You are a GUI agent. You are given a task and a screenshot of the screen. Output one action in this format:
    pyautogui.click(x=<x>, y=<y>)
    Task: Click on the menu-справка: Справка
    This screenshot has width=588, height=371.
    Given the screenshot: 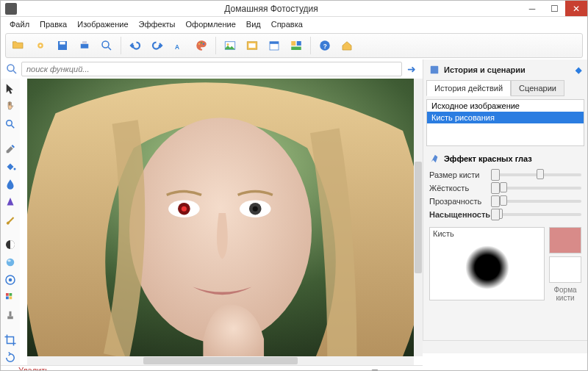 What is the action you would take?
    pyautogui.click(x=287, y=24)
    